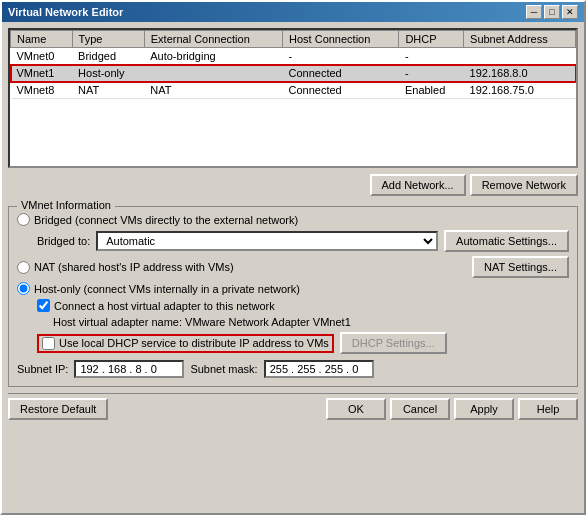 Image resolution: width=586 pixels, height=515 pixels. Describe the element at coordinates (293, 64) in the screenshot. I see `network-table: Name Type External Connection Host Conne…` at that location.